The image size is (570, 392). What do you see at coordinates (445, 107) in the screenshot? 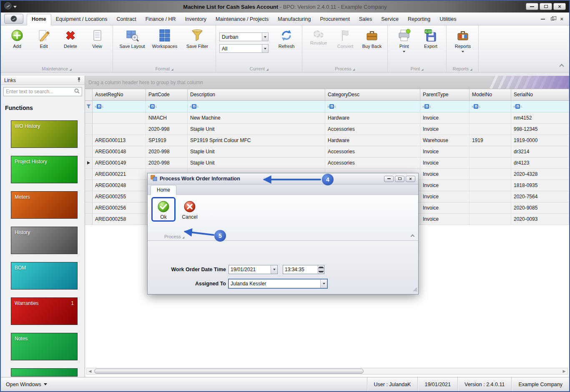
I see `filter-cell-parenttype: aBc` at bounding box center [445, 107].